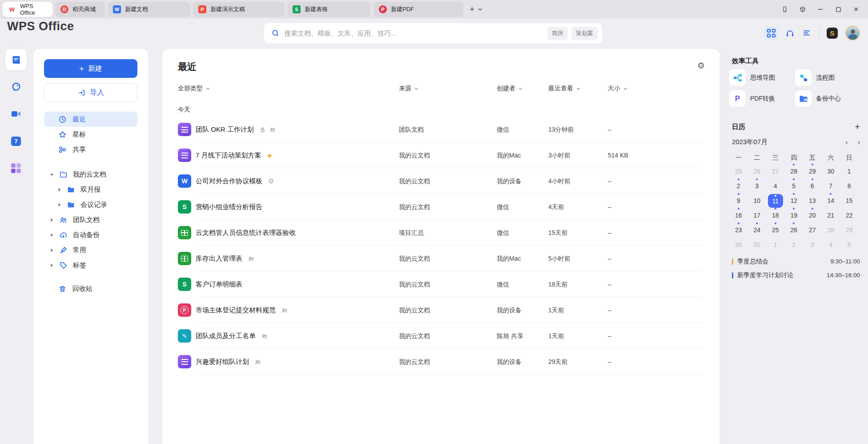 Image resolution: width=868 pixels, height=444 pixels. Describe the element at coordinates (803, 9) in the screenshot. I see `workspace-cube-icon` at that location.